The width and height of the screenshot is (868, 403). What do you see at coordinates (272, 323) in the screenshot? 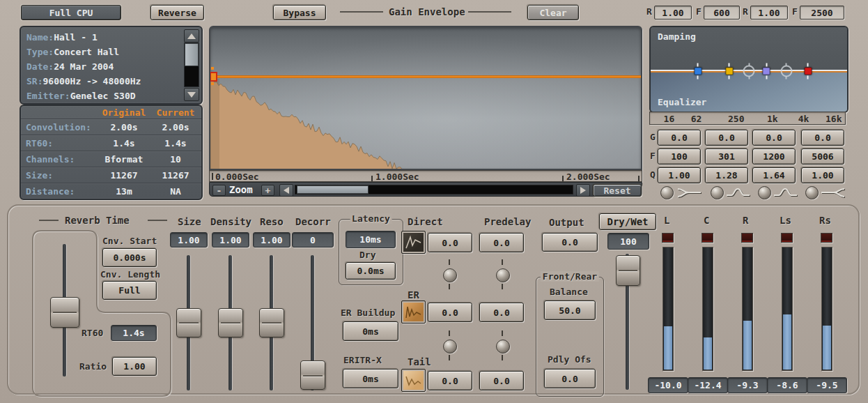
I see `reso-slider-handle` at bounding box center [272, 323].